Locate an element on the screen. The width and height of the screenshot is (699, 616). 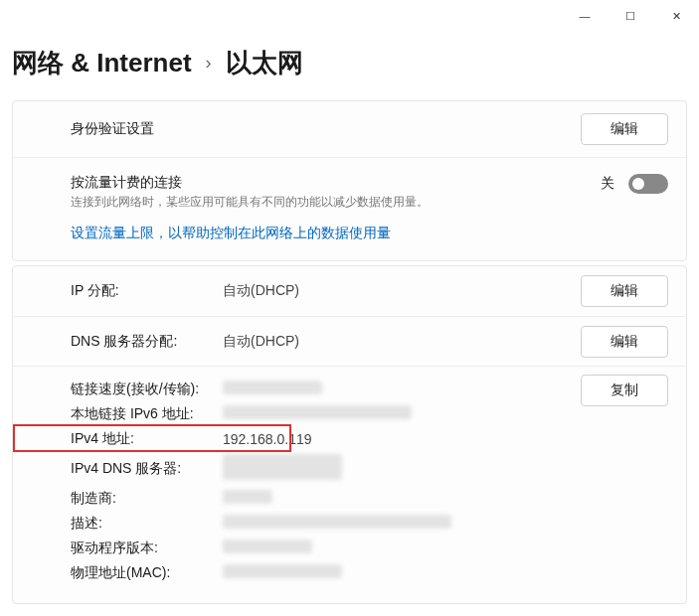
driver-version-value is located at coordinates (267, 548).